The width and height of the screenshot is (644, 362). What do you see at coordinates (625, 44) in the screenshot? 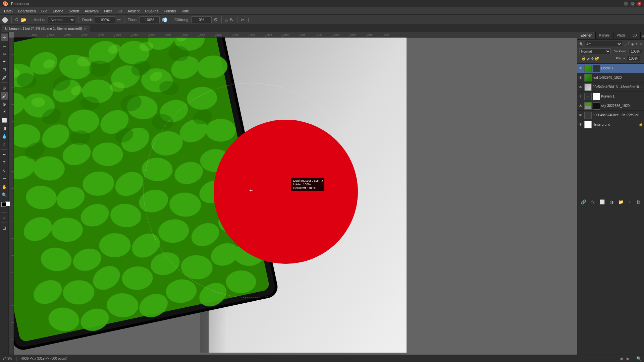
I see `filter-icon1: ⊡` at bounding box center [625, 44].